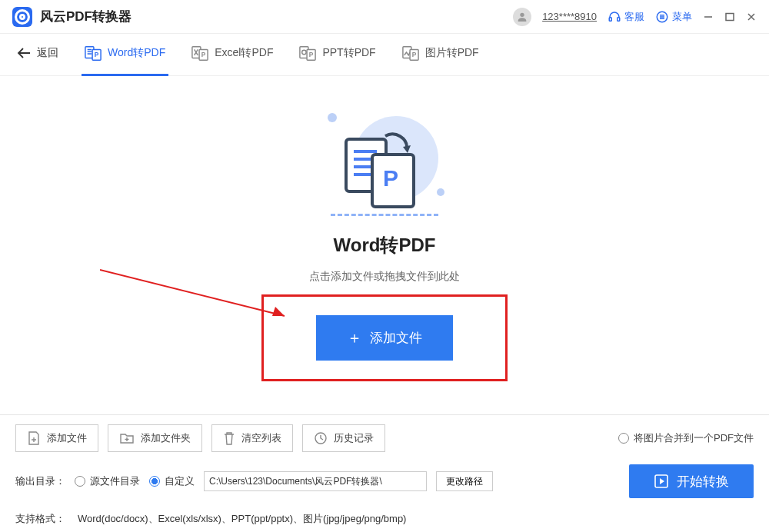  I want to click on tab-excel-to-pdf: P Excel转PDF, so click(232, 60).